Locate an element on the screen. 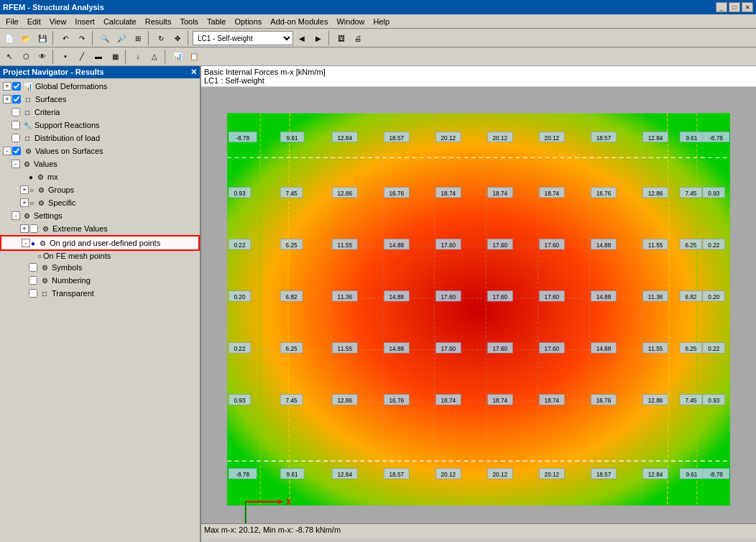  menu-table: Table is located at coordinates (216, 22).